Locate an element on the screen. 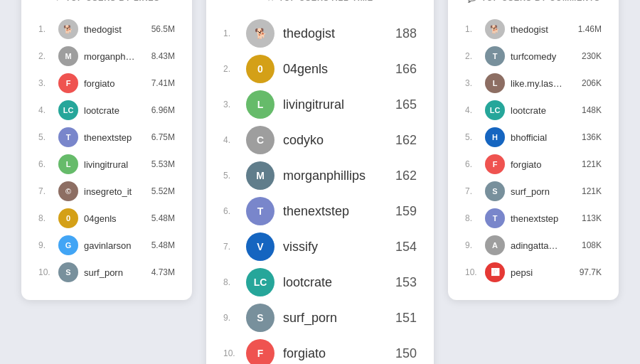 The image size is (640, 364). list-item: 3.Llivingitrural165 is located at coordinates (320, 105).